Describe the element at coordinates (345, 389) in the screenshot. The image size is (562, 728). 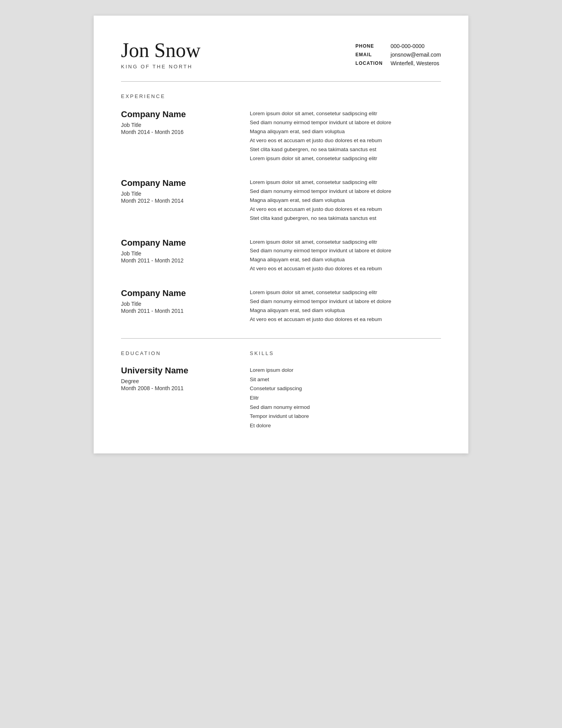
I see `skill-item: Consetetur sadipscing` at that location.